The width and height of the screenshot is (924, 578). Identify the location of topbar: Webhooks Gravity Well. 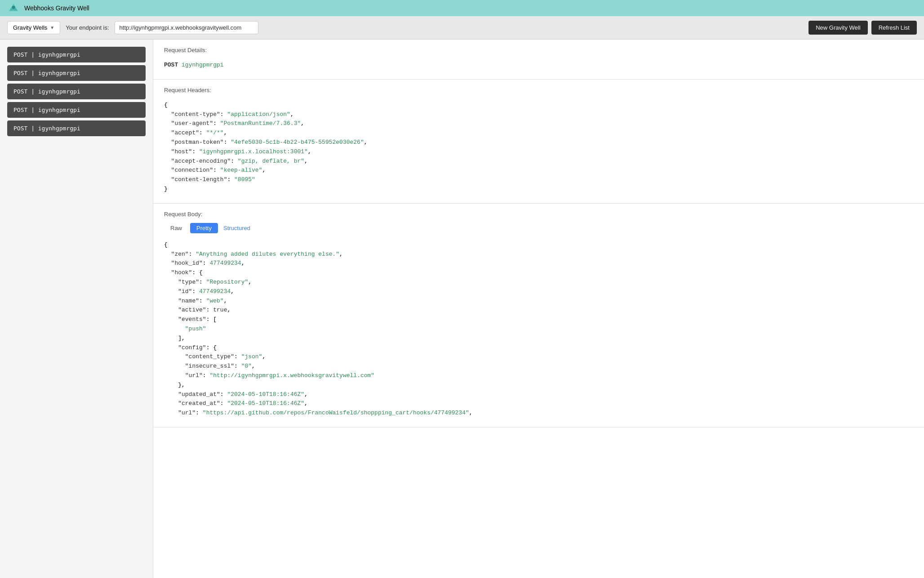
(462, 8).